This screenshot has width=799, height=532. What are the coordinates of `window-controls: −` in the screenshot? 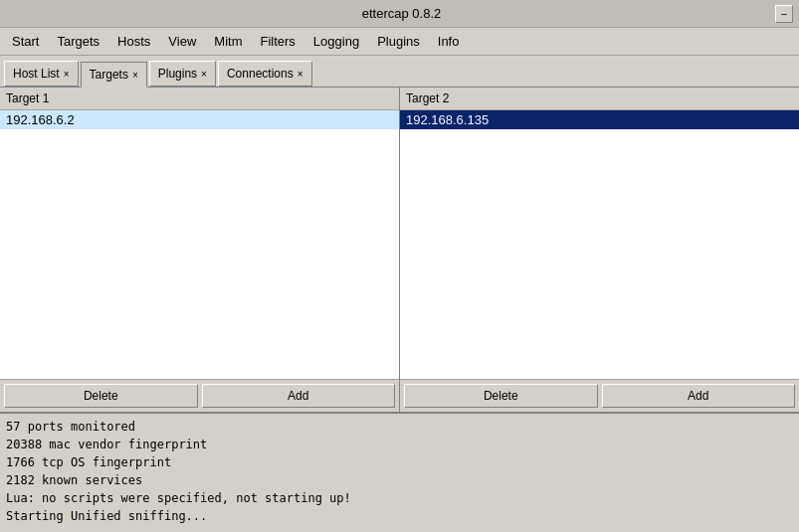 It's located at (784, 14).